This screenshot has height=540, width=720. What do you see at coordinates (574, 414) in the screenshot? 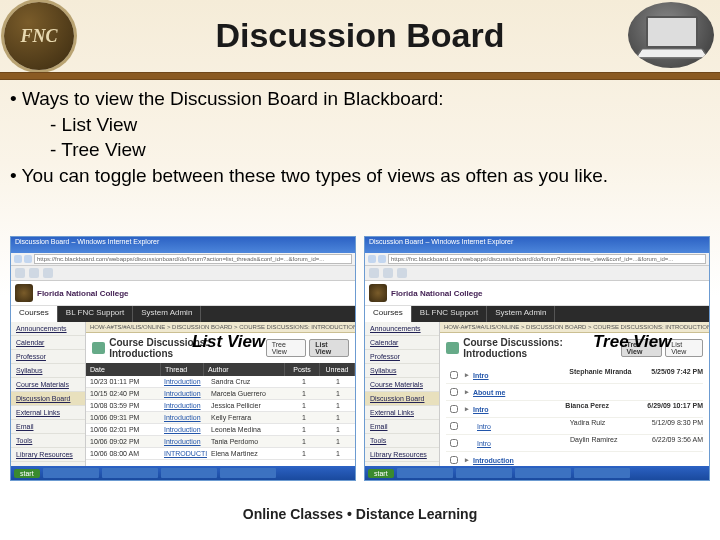
I see `threads-tree: ▸IntroStephanie Miranda5/25/09 7:42 PM▸A…` at bounding box center [574, 414].